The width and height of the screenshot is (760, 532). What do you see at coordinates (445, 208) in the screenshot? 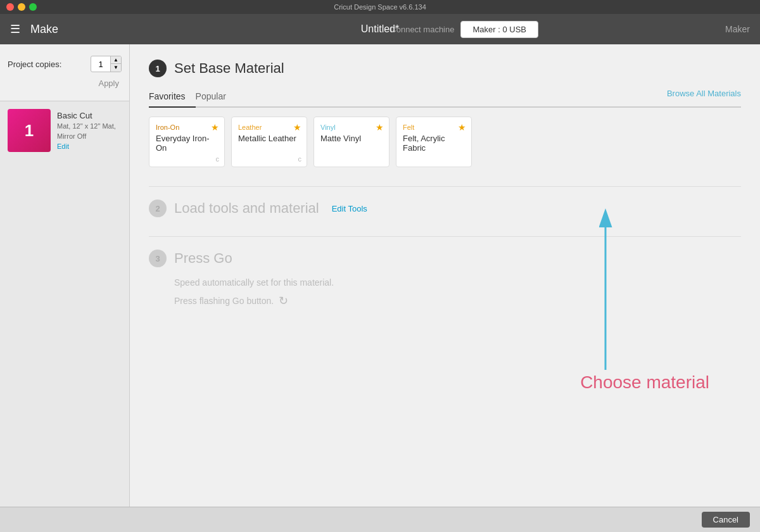
I see `step-2-header: 2 Load tools and material Edit Tools` at bounding box center [445, 208].